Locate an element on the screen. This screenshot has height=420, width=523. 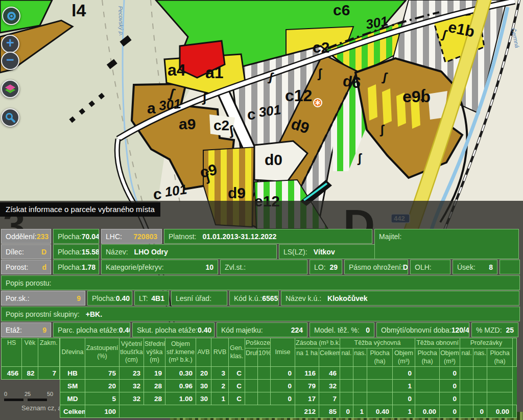
col-hs: HS is located at coordinates (12, 353).